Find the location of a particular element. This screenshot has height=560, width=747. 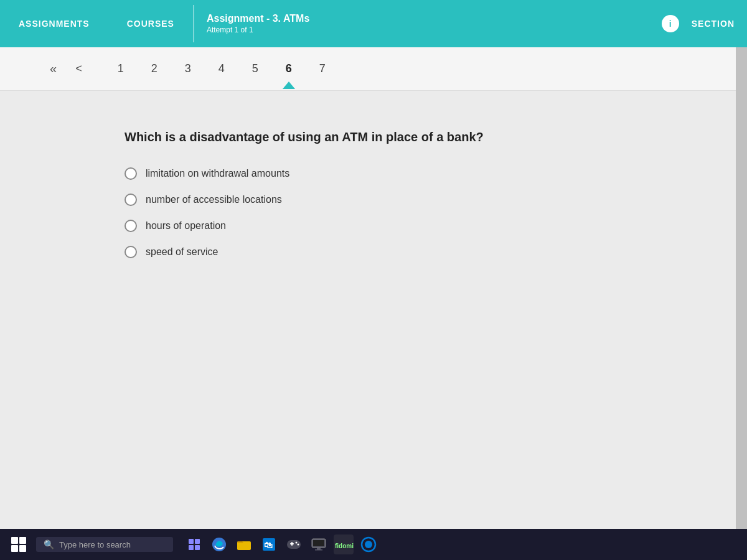

option-3: hours of operation is located at coordinates (207, 226).